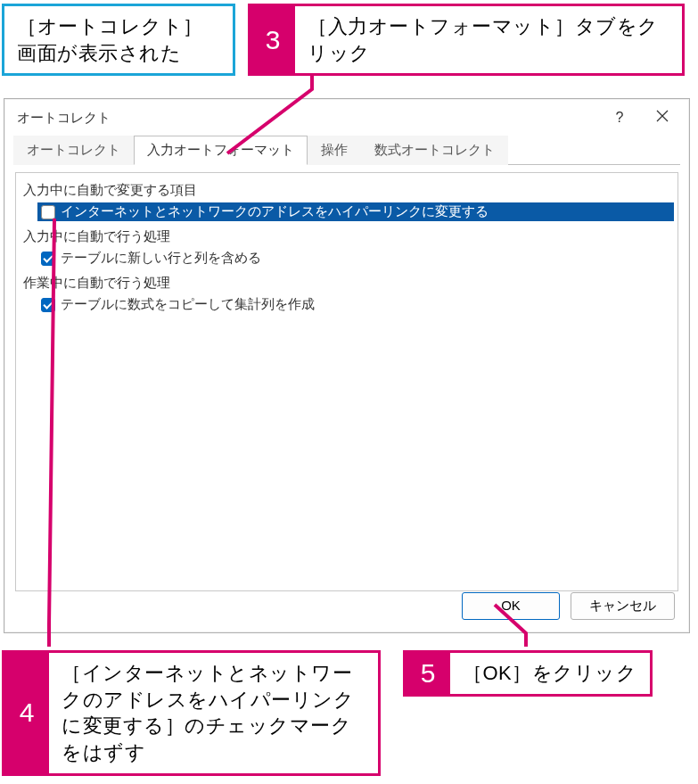 The width and height of the screenshot is (698, 784). What do you see at coordinates (191, 714) in the screenshot?
I see `callout-step-4: 4 ［インターネットとネットワークのアドレスをハイパーリンクに変更する］のチェッ…` at bounding box center [191, 714].